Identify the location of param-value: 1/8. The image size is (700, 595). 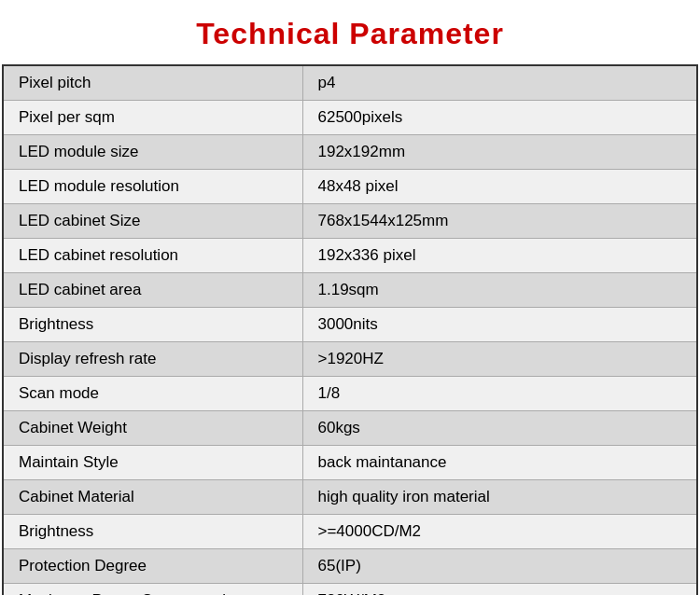
(499, 394).